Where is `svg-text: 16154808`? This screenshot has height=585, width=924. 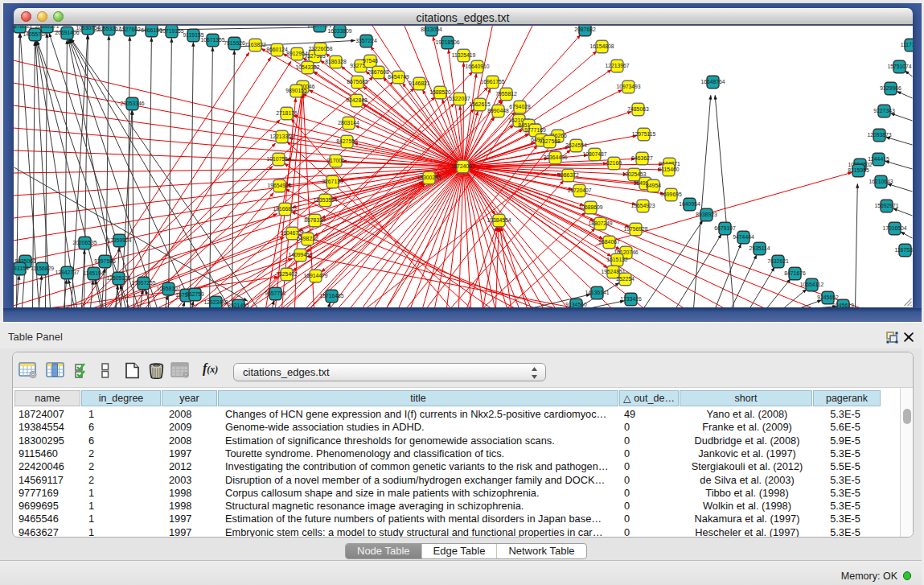
svg-text: 16154808 is located at coordinates (602, 47).